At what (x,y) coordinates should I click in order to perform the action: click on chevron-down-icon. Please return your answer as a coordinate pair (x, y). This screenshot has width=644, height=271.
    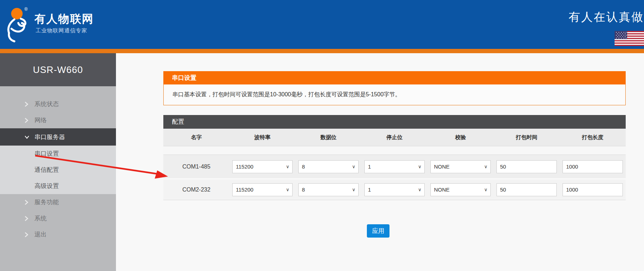
    Looking at the image, I should click on (27, 137).